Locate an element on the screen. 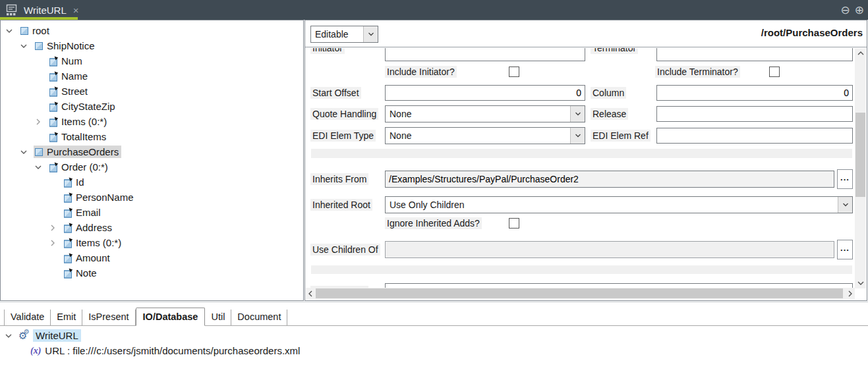 This screenshot has width=868, height=378. panel-splitter is located at coordinates (434, 302).